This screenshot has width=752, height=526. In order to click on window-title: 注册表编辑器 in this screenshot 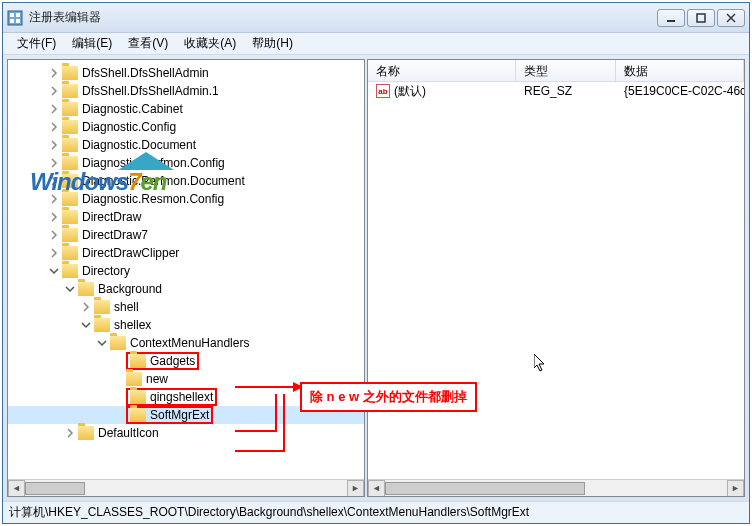, I will do `click(343, 18)`.